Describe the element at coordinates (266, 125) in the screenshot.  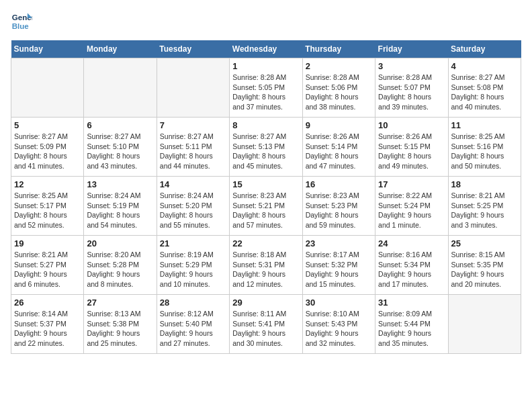
I see `day-number: 8` at that location.